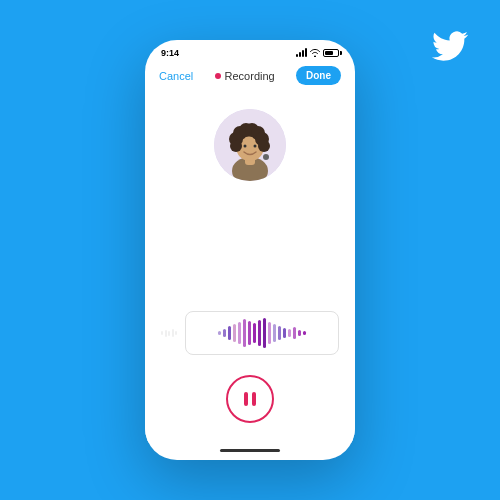 Image resolution: width=500 pixels, height=500 pixels. I want to click on pause-bar-right, so click(254, 399).